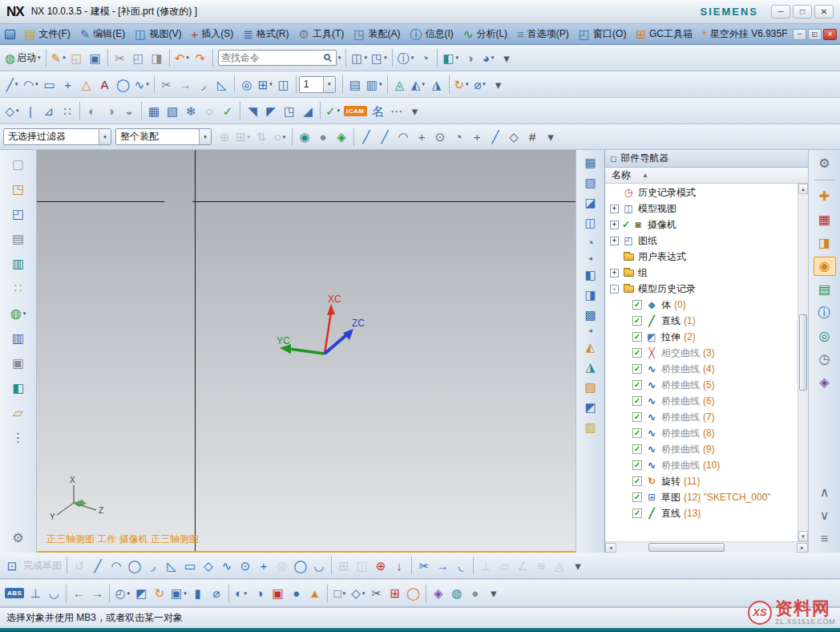 Image resolution: width=840 pixels, height=632 pixels. Describe the element at coordinates (514, 137) in the screenshot. I see `point-on-surface-icon: ◇` at that location.